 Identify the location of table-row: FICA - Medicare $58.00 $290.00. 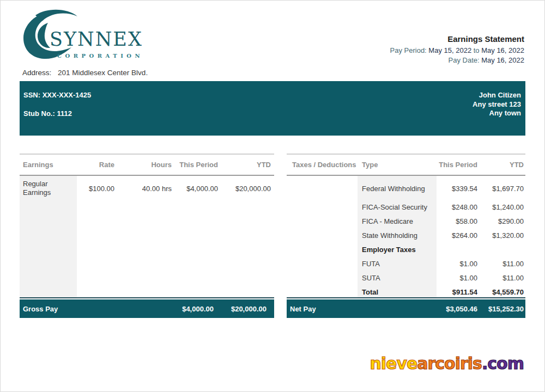
(406, 221).